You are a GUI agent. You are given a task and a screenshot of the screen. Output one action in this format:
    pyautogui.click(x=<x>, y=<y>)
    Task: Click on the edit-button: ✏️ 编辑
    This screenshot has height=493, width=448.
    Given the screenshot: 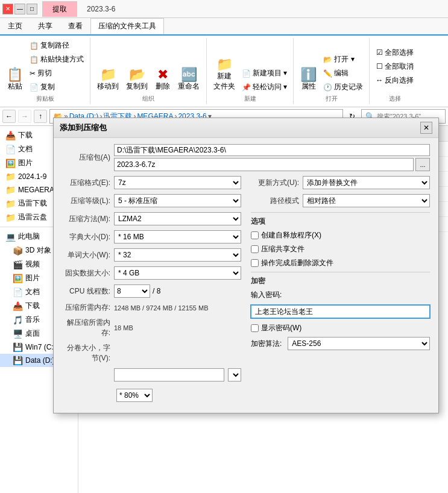 What is the action you would take?
    pyautogui.click(x=343, y=74)
    